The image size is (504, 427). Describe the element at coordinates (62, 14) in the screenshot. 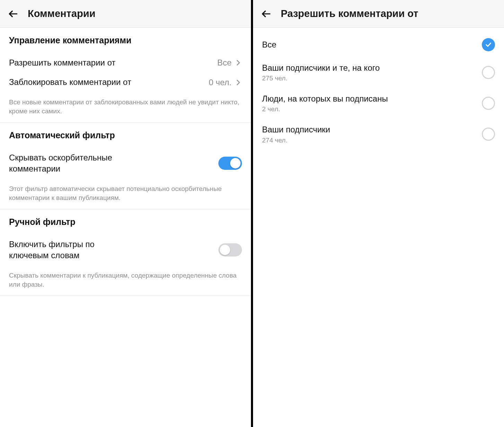

I see `page-title-left: Комментарии` at that location.